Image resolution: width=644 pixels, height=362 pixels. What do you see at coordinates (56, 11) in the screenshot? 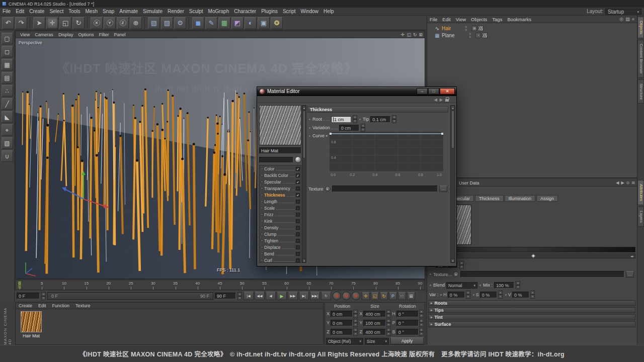
I see `menu-select: Select` at bounding box center [56, 11].